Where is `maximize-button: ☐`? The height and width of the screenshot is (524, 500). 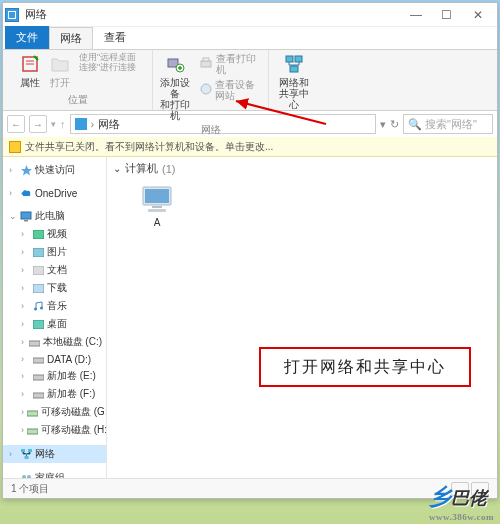 maximize-button: ☐ is located at coordinates (446, 15).